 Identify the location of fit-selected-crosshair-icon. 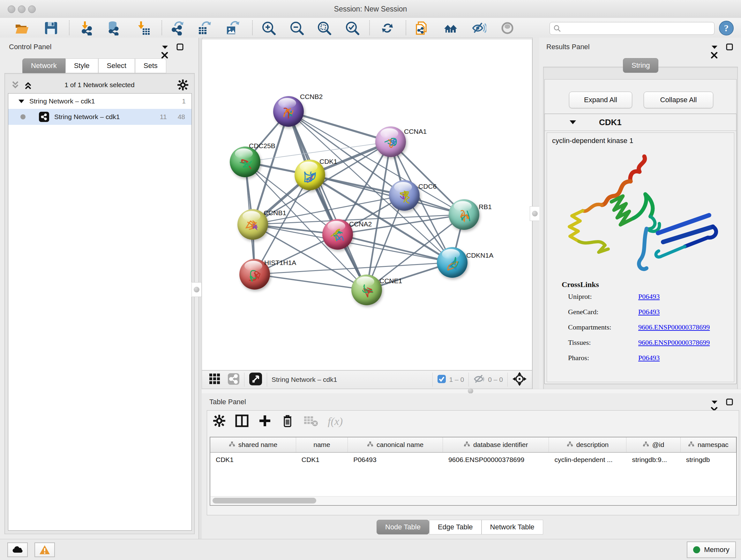
(520, 380).